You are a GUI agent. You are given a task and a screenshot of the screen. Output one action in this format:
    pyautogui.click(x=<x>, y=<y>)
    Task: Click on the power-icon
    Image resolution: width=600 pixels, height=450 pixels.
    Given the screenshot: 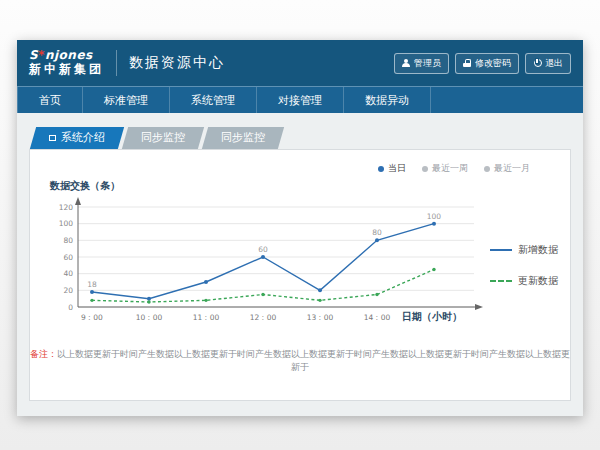 What is the action you would take?
    pyautogui.click(x=537, y=63)
    